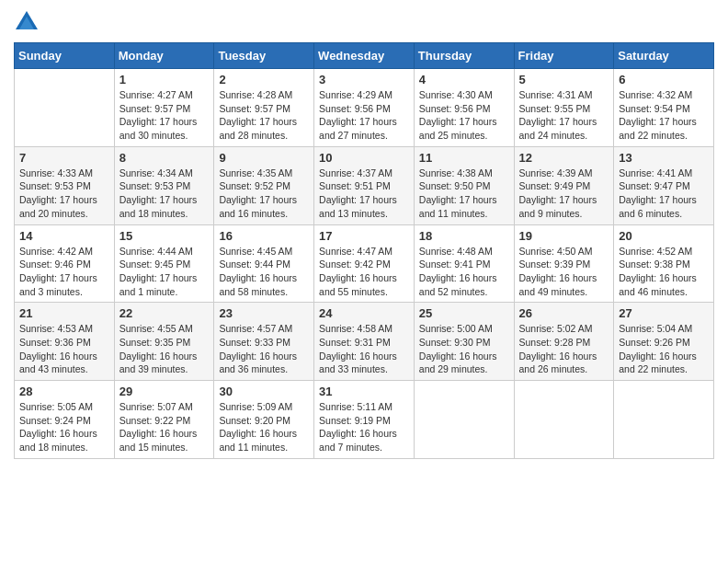 The width and height of the screenshot is (728, 563). I want to click on calendar-week-row: 1Sunrise: 4:27 AM Sunset: 9:57 PM Daylig…, so click(364, 109).